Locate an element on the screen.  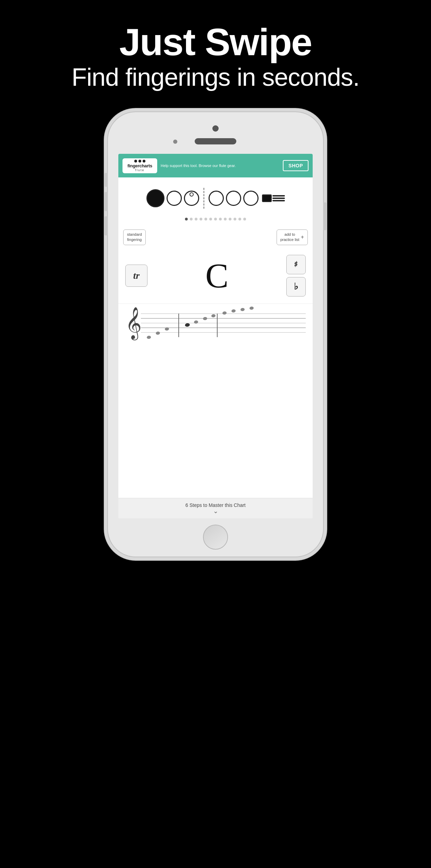
phone-speaker is located at coordinates (216, 141).